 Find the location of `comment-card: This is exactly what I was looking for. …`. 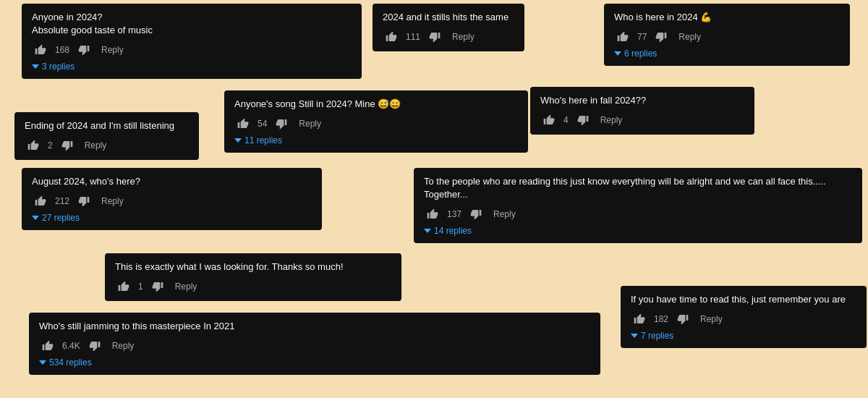

comment-card: This is exactly what I was looking for. … is located at coordinates (253, 277).